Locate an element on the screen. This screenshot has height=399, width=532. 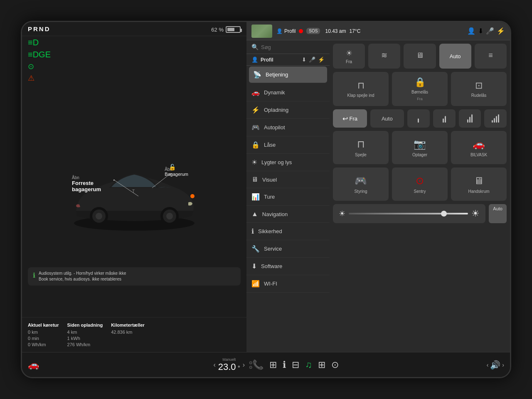
info-taskbar-icon: ℹ is located at coordinates (284, 365).